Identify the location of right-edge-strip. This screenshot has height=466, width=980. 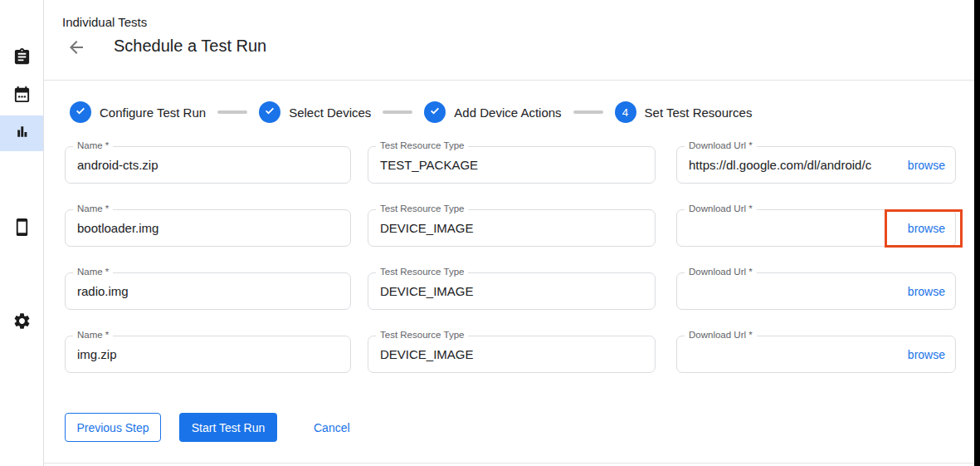
(978, 233).